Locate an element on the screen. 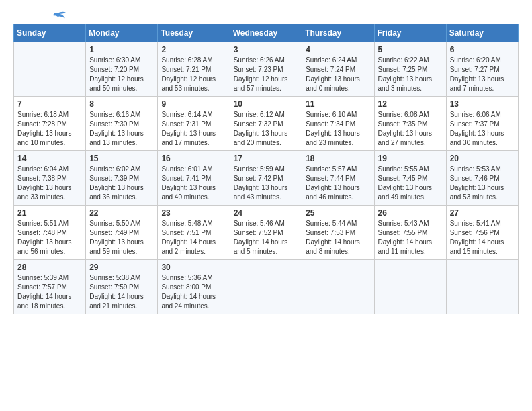 The height and width of the screenshot is (411, 532). calendar-cell: 16Sunrise: 6:01 AM Sunset: 7:41 PM Dayli… is located at coordinates (193, 179).